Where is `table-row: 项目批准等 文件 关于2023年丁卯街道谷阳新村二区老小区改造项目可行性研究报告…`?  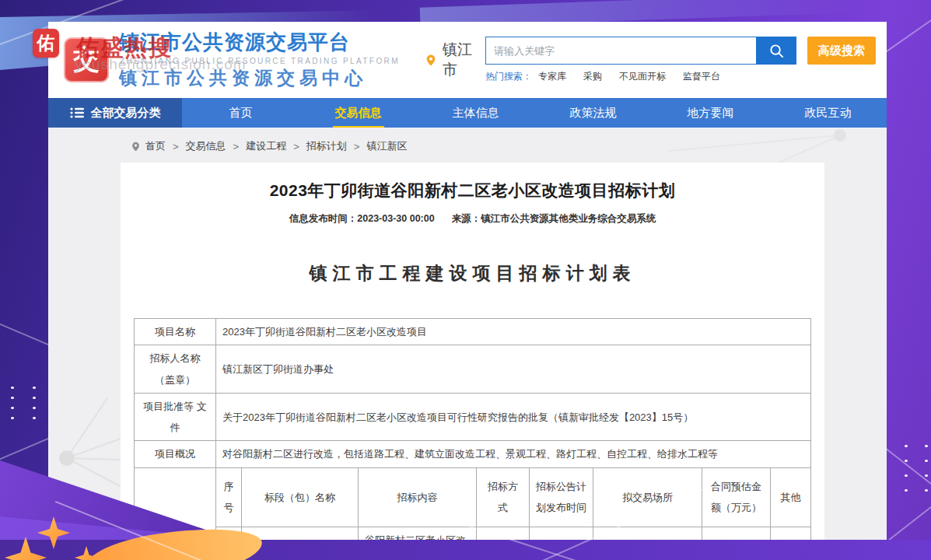
table-row: 项目批准等 文件 关于2023年丁卯街道谷阳新村二区老小区改造项目可行性研究报告… is located at coordinates (472, 417).